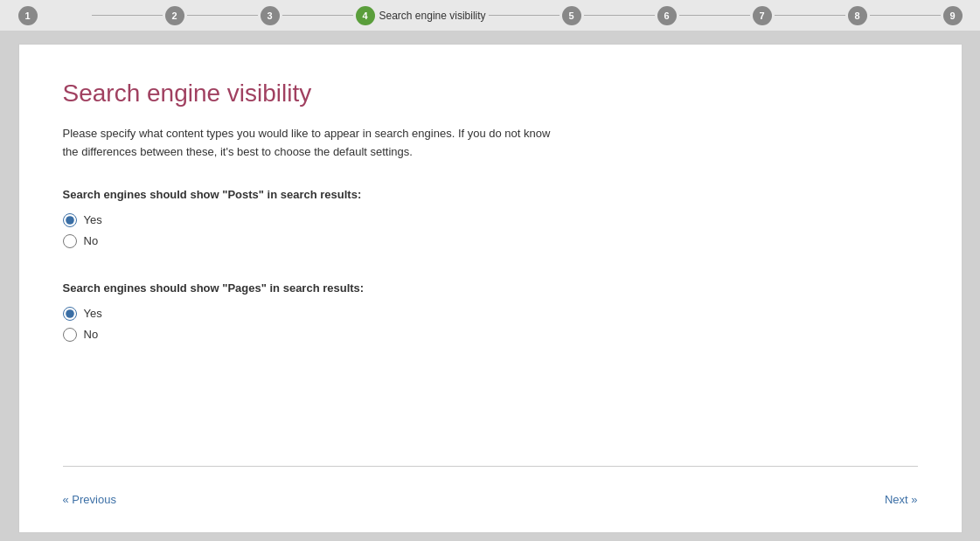 This screenshot has height=541, width=980. Describe the element at coordinates (490, 241) in the screenshot. I see `posts-no-option: No` at that location.